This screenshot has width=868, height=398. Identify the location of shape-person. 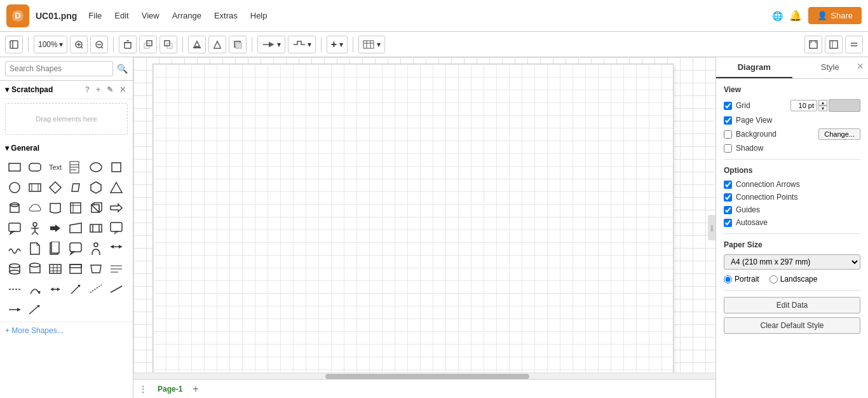
(96, 249).